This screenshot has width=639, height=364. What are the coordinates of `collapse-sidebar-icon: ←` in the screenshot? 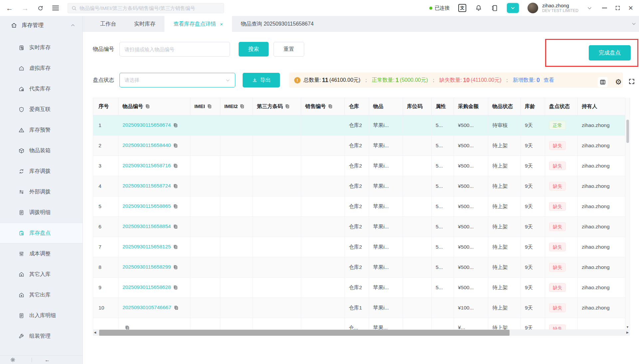 It's located at (47, 360).